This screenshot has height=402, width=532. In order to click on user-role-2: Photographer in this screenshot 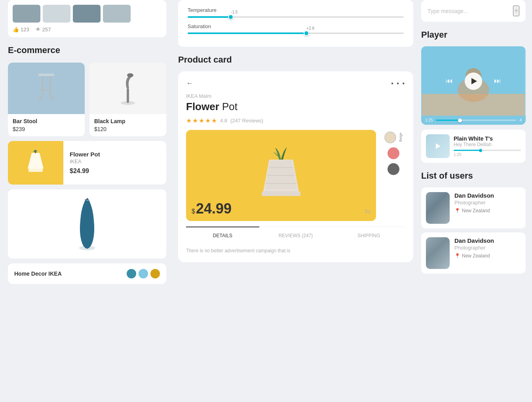, I will do `click(488, 248)`.